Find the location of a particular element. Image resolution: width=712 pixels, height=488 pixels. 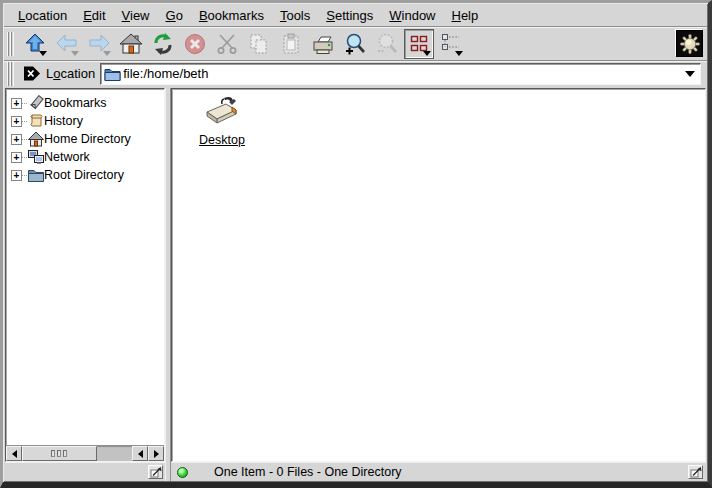

forward-dropdown-arrow-icon is located at coordinates (107, 54).